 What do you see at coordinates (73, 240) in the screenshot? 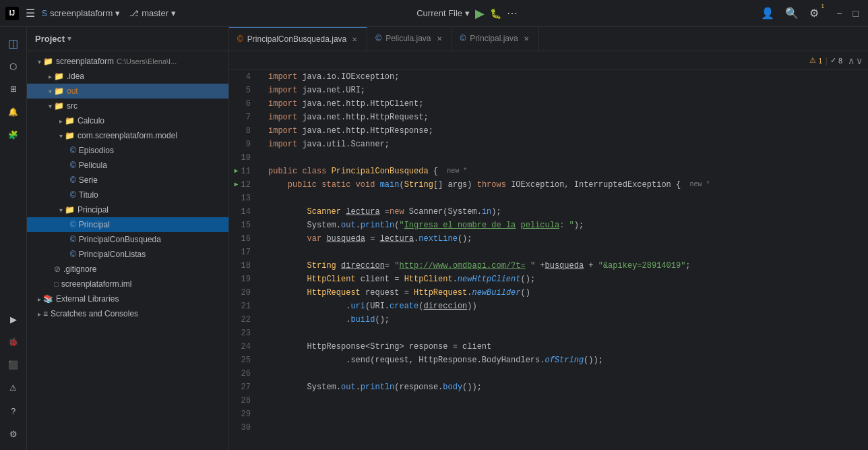
I see `pcb-icon: ©` at bounding box center [73, 240].